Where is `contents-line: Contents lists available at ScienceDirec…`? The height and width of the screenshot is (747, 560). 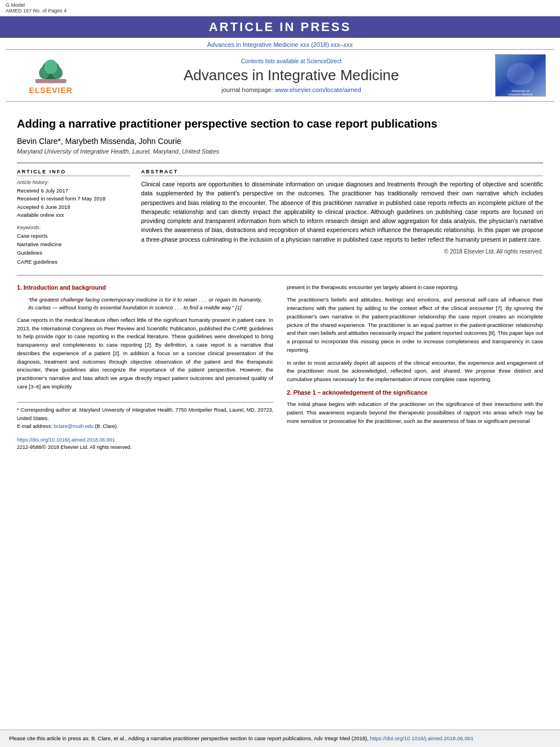
contents-line: Contents lists available at ScienceDirec… is located at coordinates (291, 61).